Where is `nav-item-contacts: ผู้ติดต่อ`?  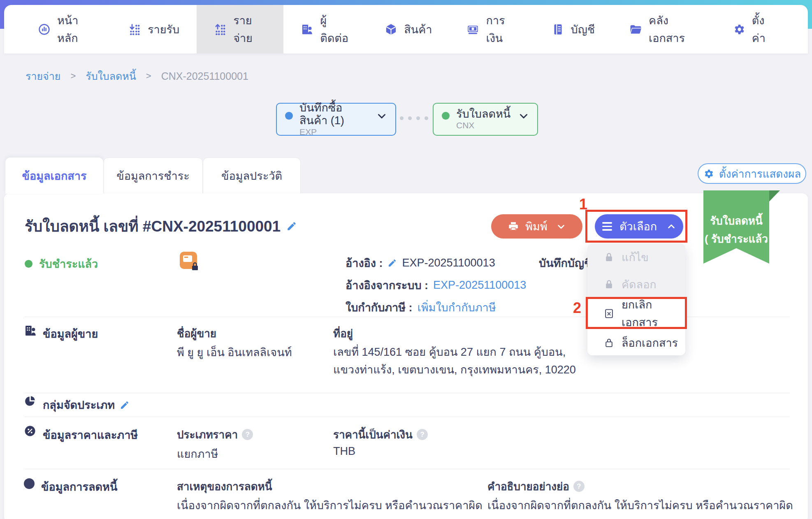
nav-item-contacts: ผู้ติดต่อ is located at coordinates (325, 29).